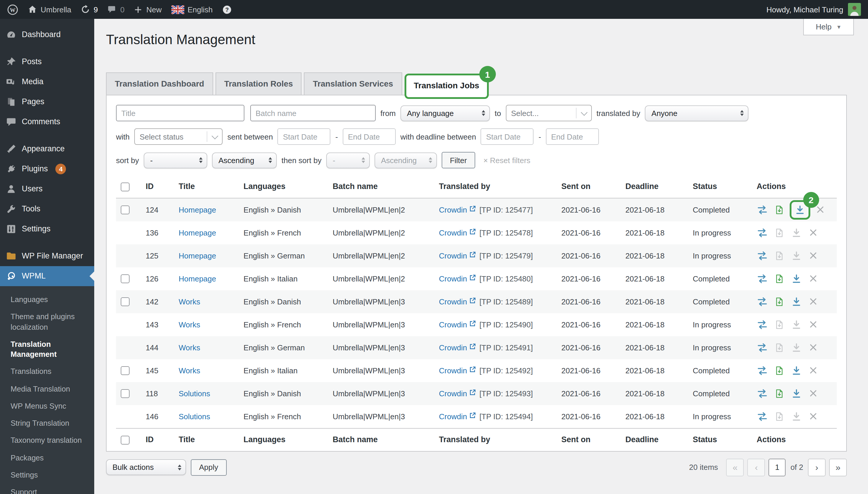 The image size is (868, 494). What do you see at coordinates (47, 122) in the screenshot?
I see `sidebar-item-comments: Comments` at bounding box center [47, 122].